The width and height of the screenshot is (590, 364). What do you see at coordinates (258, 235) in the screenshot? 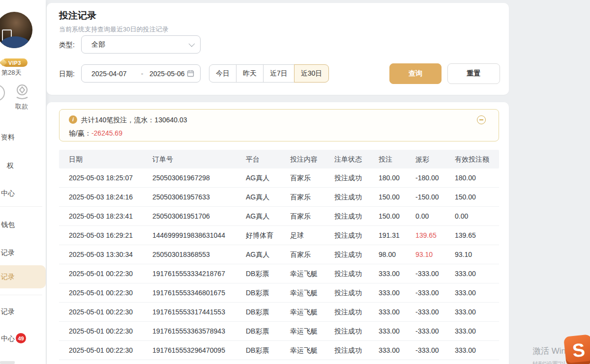
I see `cell-platform: 好博体育` at bounding box center [258, 235].